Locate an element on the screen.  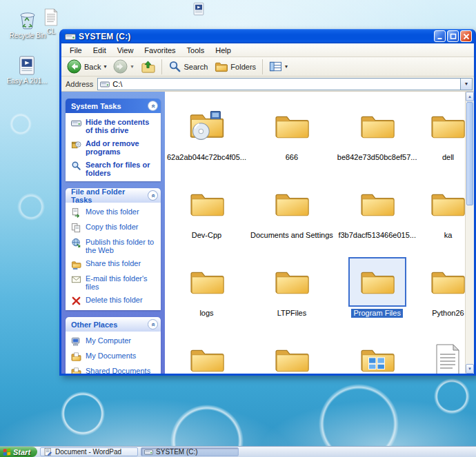
task-publish-folder: Publish this folder to the Web is located at coordinates (115, 246).